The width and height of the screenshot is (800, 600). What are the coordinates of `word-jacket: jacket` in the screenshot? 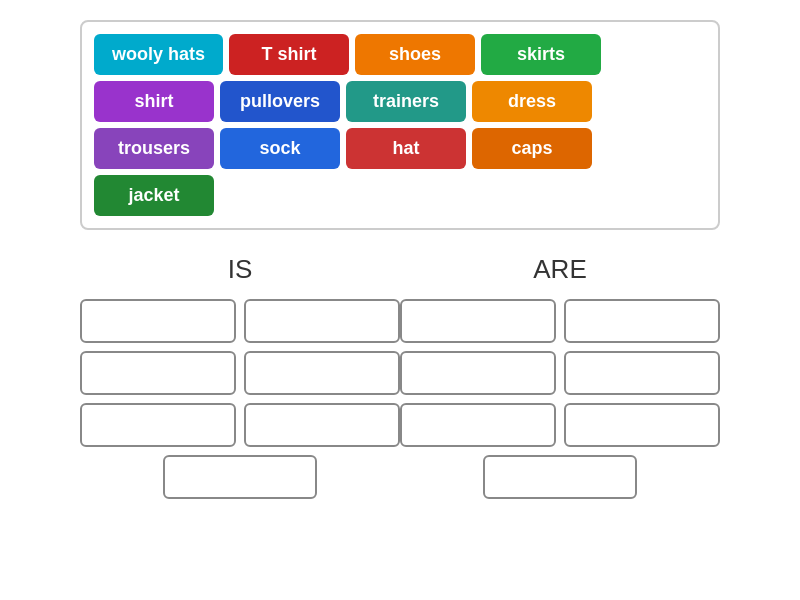 It's located at (154, 196).